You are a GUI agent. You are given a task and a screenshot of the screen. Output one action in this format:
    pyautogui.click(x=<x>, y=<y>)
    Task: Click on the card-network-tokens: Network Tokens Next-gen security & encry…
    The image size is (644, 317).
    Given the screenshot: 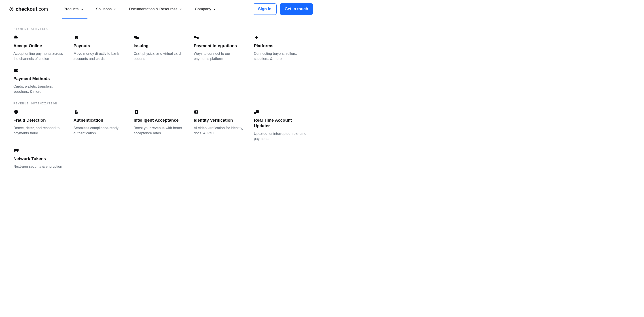 What is the action you would take?
    pyautogui.click(x=40, y=158)
    